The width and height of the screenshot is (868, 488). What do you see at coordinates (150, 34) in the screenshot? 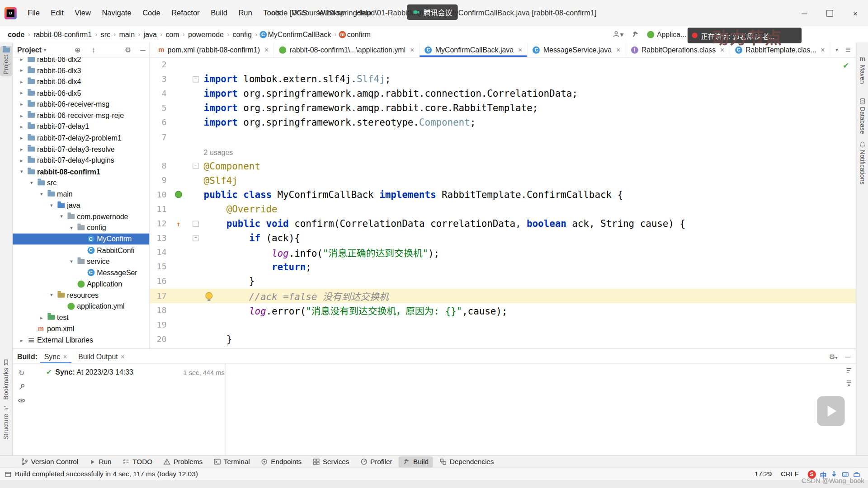
I see `breadcrumb-item: java` at bounding box center [150, 34].